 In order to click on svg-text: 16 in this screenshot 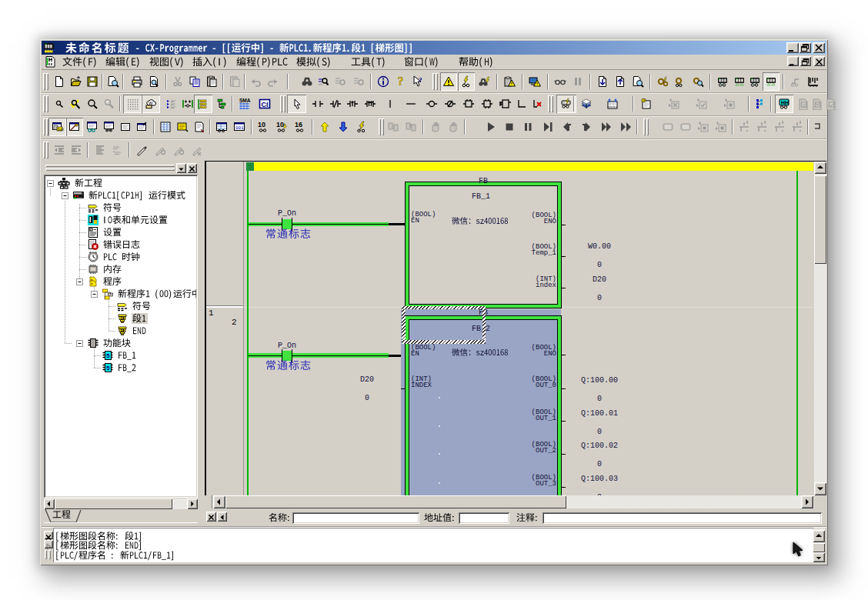, I will do `click(299, 125)`.